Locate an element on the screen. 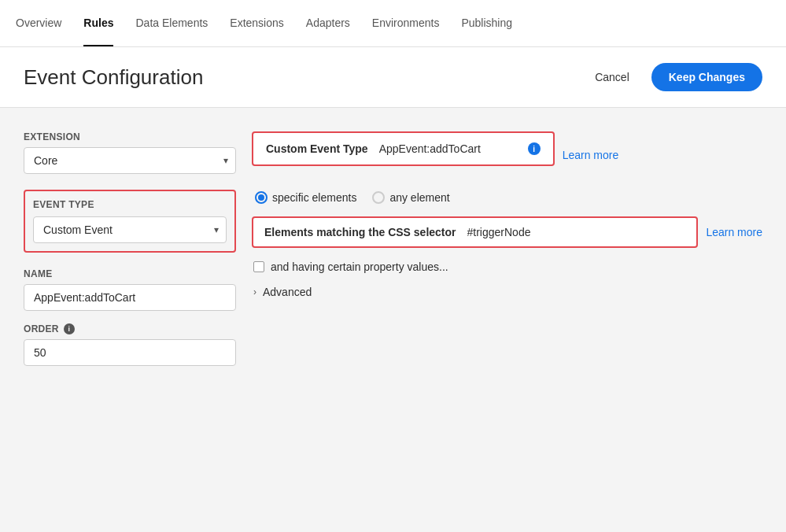 The width and height of the screenshot is (786, 532). advanced-row: › Advanced is located at coordinates (507, 292).